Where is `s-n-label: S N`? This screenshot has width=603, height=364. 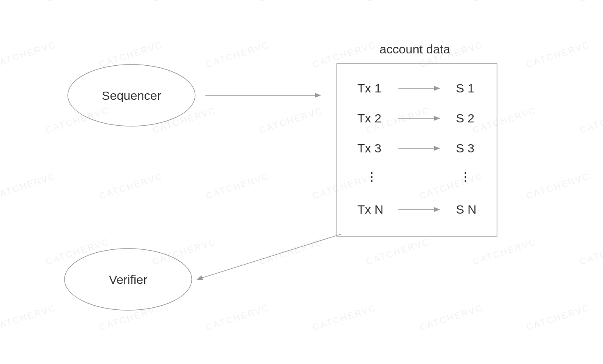 s-n-label: S N is located at coordinates (466, 210).